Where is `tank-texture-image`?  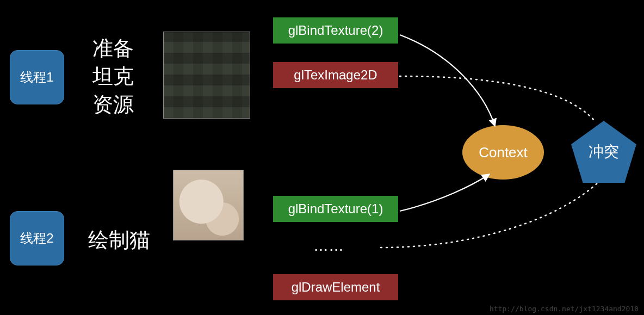
tank-texture-image is located at coordinates (207, 75).